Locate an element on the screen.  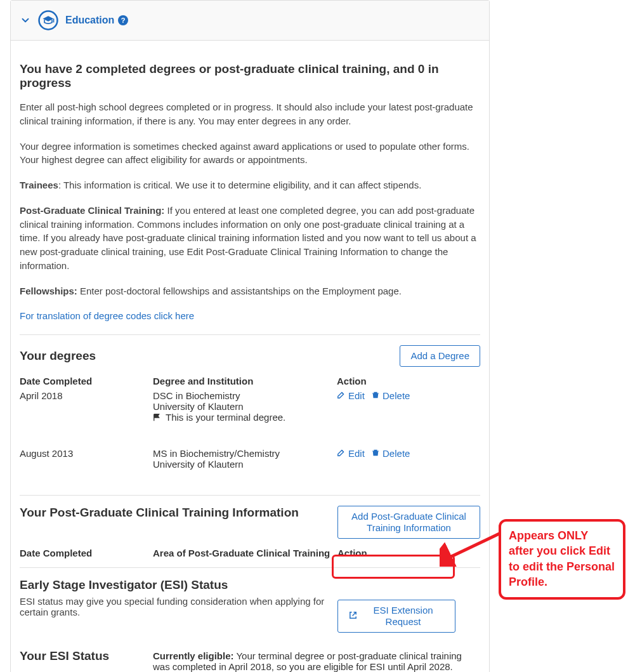
esi-status-heading: Early Stage Investigator (ESI) Status is located at coordinates (175, 585).